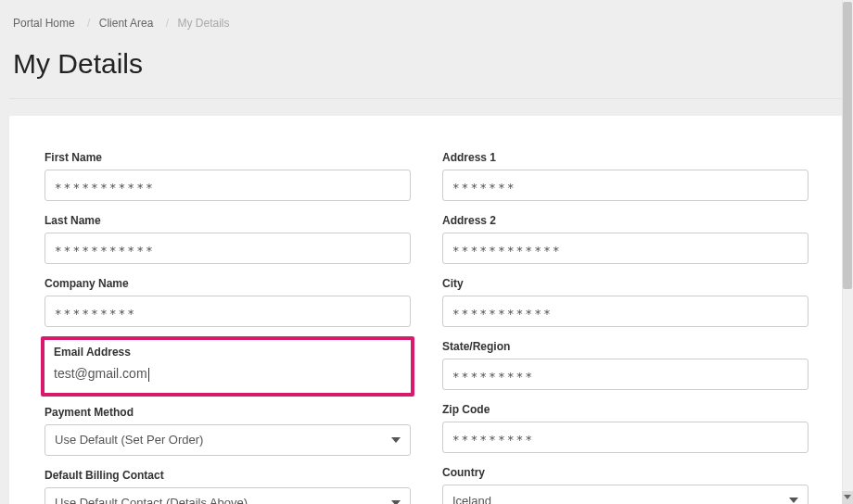 The image size is (853, 504). I want to click on company-name-group: Company Name, so click(228, 302).